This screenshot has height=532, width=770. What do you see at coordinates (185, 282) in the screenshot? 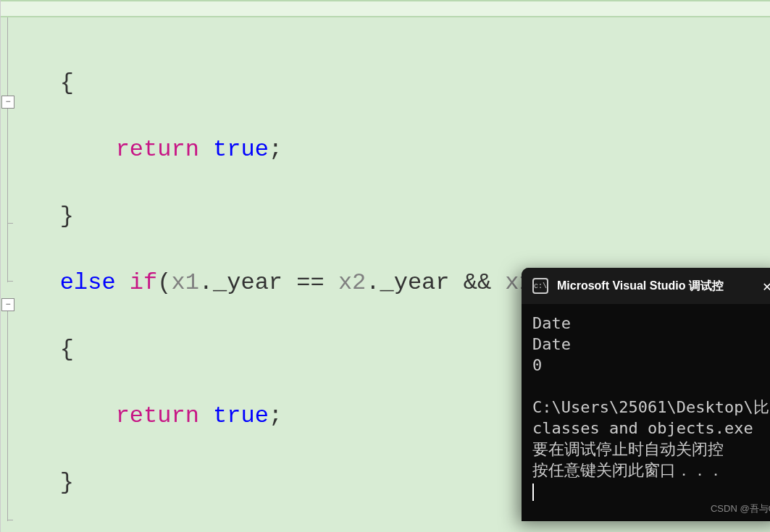
I see `var-x1: x1` at bounding box center [185, 282].